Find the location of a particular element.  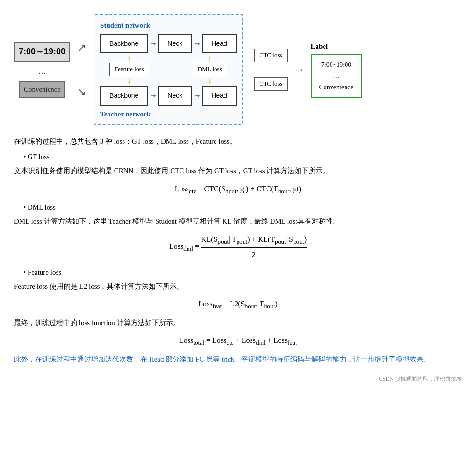

arrow-2: → is located at coordinates (197, 44).